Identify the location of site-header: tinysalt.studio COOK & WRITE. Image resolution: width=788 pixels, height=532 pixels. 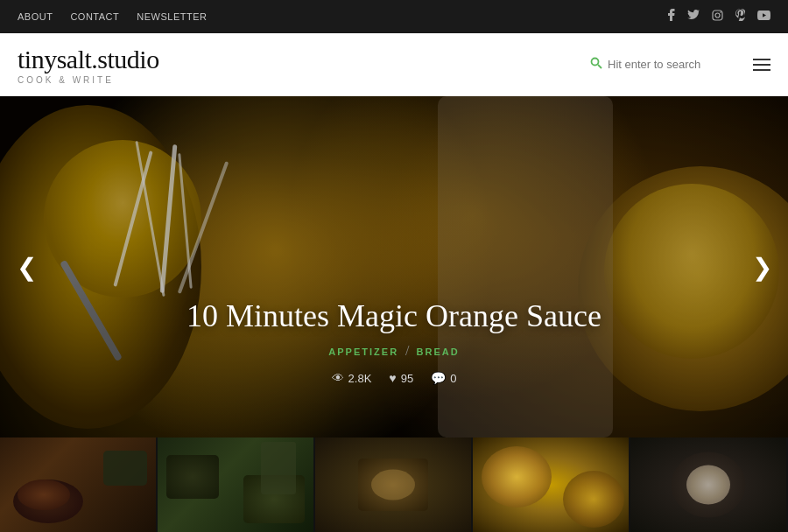
(394, 65).